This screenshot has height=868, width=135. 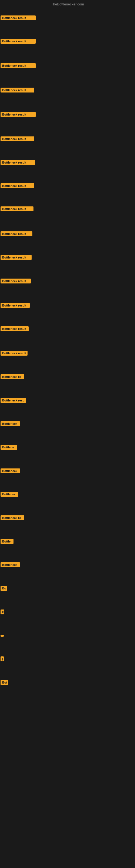 I want to click on bottleneck-item, so click(x=2, y=636).